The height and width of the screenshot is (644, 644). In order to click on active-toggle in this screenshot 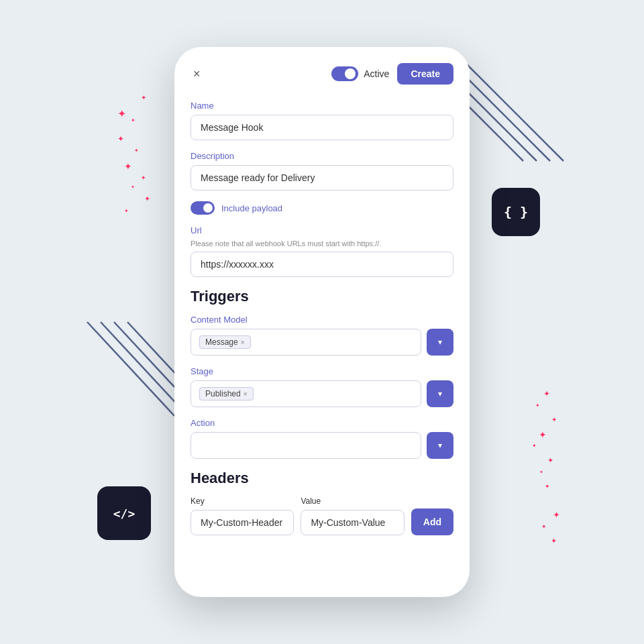, I will do `click(345, 74)`.